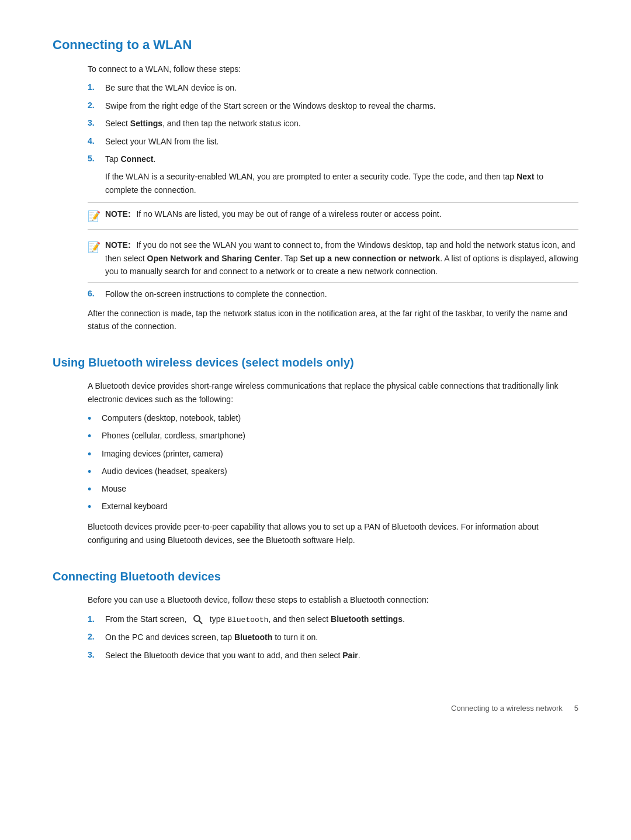 The height and width of the screenshot is (840, 631). Describe the element at coordinates (96, 620) in the screenshot. I see `bt-step-num-1: 1.` at that location.